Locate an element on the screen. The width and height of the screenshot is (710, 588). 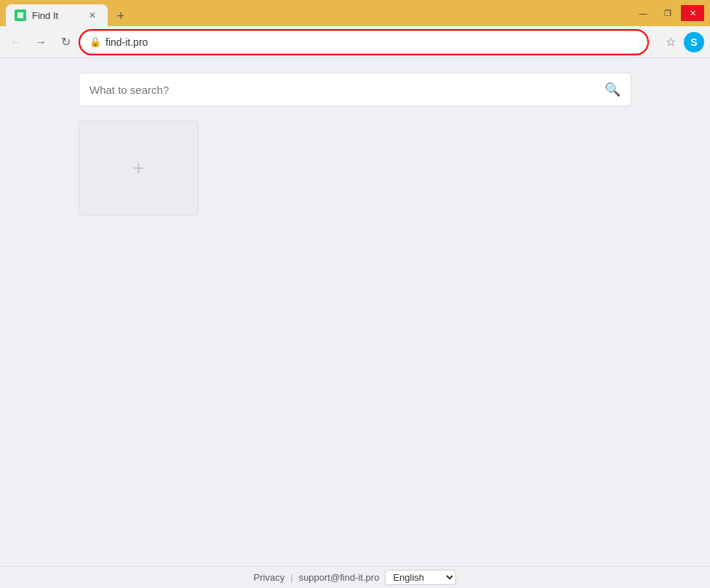
add-tile-icon: + is located at coordinates (138, 168).